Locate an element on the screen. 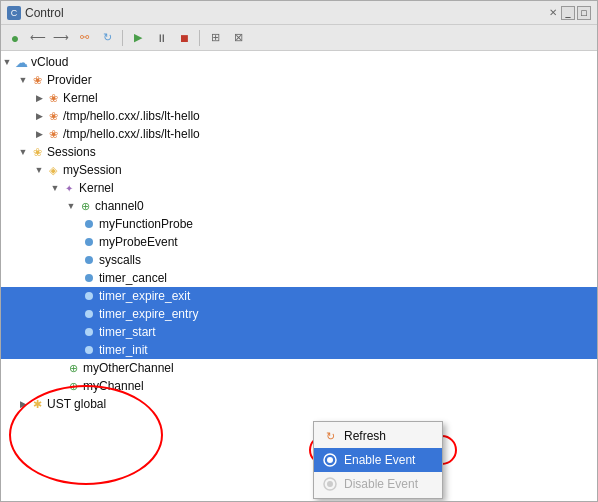 This screenshot has height=502, width=598. suspend-btn: ⏸ is located at coordinates (161, 38).